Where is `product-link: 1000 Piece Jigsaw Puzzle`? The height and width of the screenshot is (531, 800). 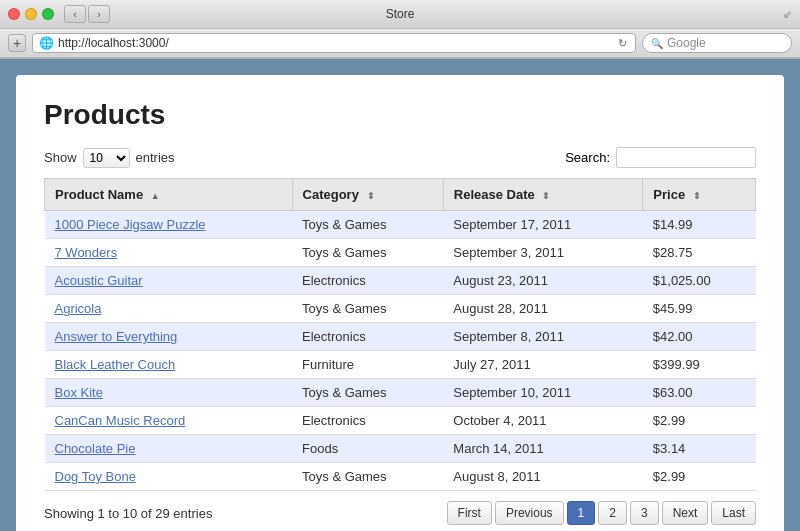
product-link: 1000 Piece Jigsaw Puzzle is located at coordinates (130, 224).